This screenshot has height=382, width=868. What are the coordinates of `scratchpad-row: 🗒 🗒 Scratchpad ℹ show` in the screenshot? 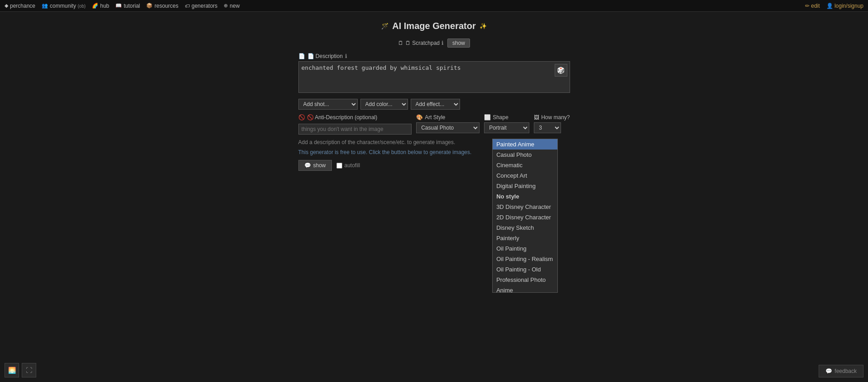 It's located at (434, 43).